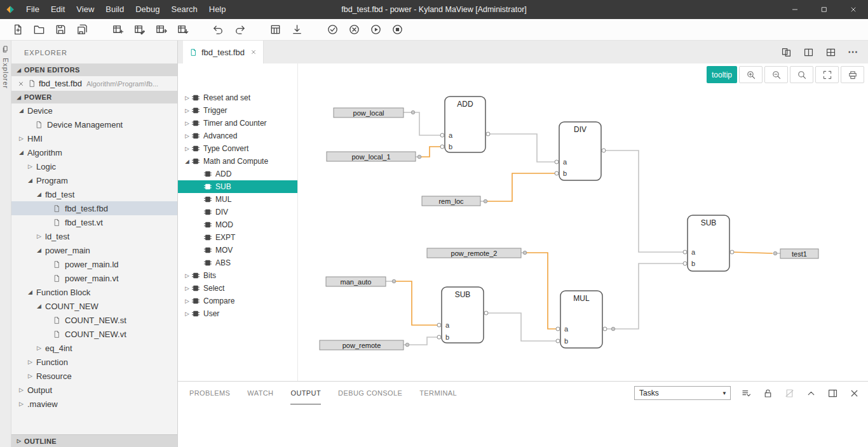 Image resolution: width=868 pixels, height=447 pixels. Describe the element at coordinates (94, 441) in the screenshot. I see `outline-section-header: ▷ OUTLINE` at that location.